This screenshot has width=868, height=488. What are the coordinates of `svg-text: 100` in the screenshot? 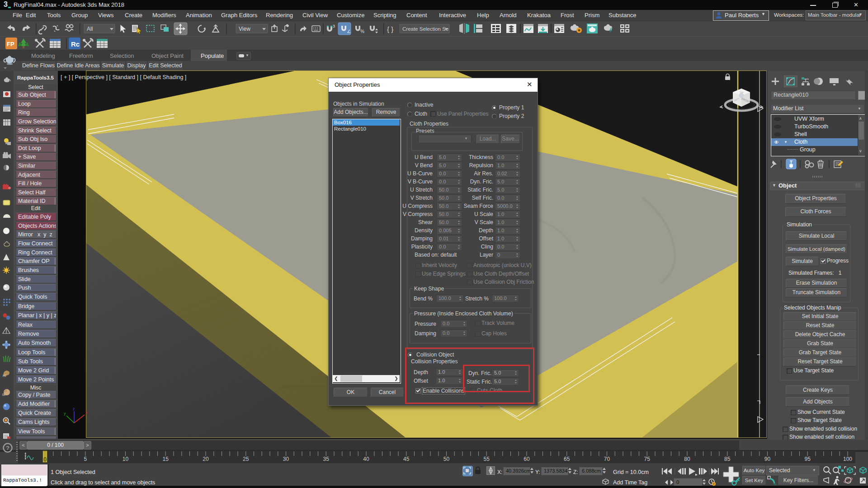 It's located at (848, 459).